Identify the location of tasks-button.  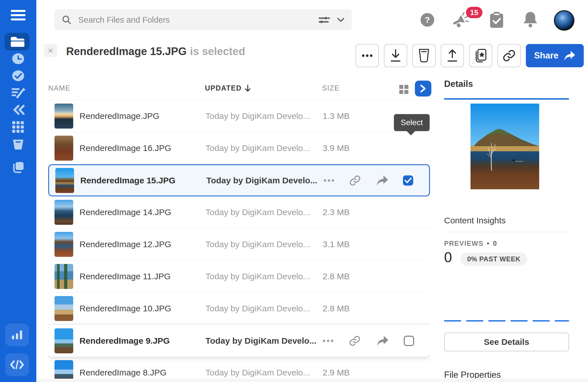
(497, 20).